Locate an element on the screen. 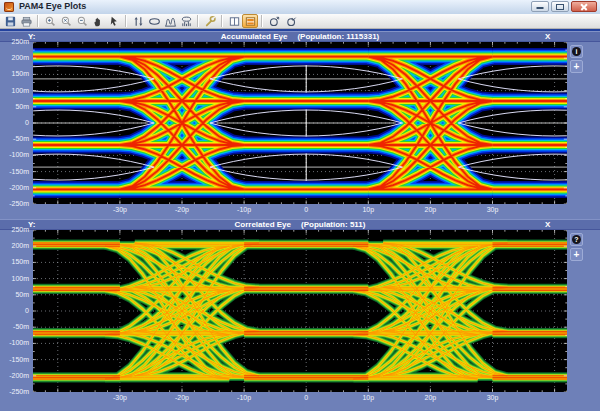  floppy-icon is located at coordinates (10, 22).